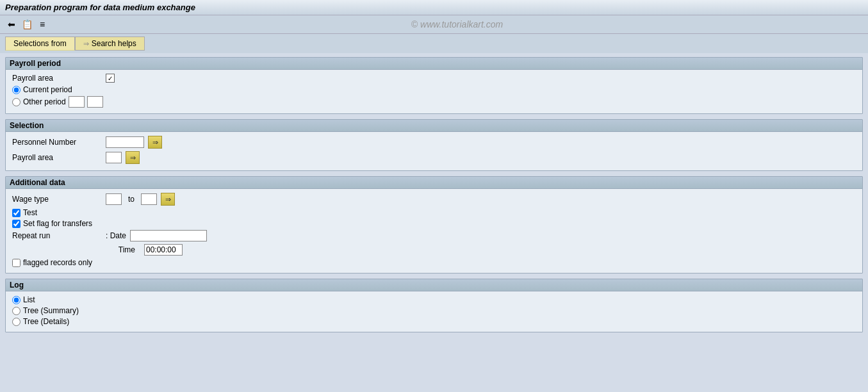 The image size is (868, 392). I want to click on log-section: Log List Tree (Summary) Tree (Details), so click(434, 306).